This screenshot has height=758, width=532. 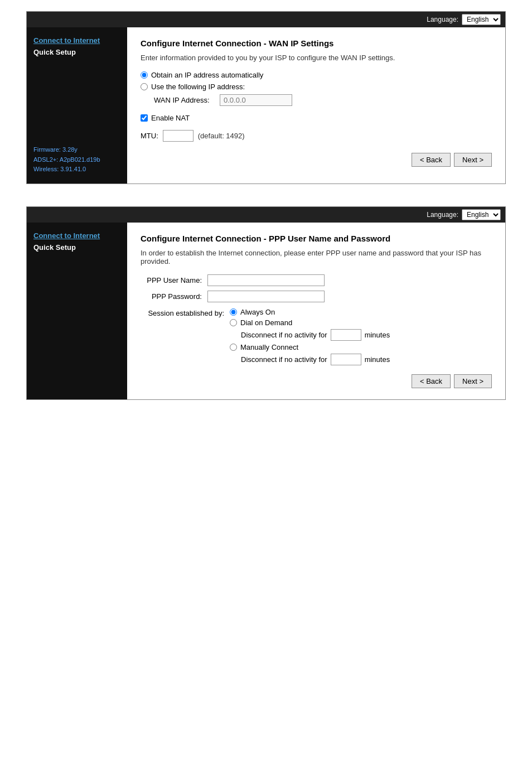 What do you see at coordinates (77, 52) in the screenshot?
I see `sidebar-link-quicksetup-1: Quick Setup` at bounding box center [77, 52].